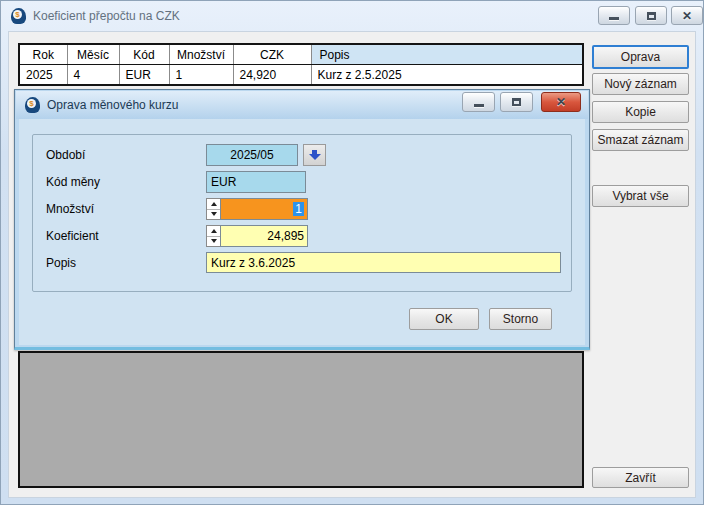 The height and width of the screenshot is (505, 704). I want to click on col-header-kod: Kód, so click(144, 54).